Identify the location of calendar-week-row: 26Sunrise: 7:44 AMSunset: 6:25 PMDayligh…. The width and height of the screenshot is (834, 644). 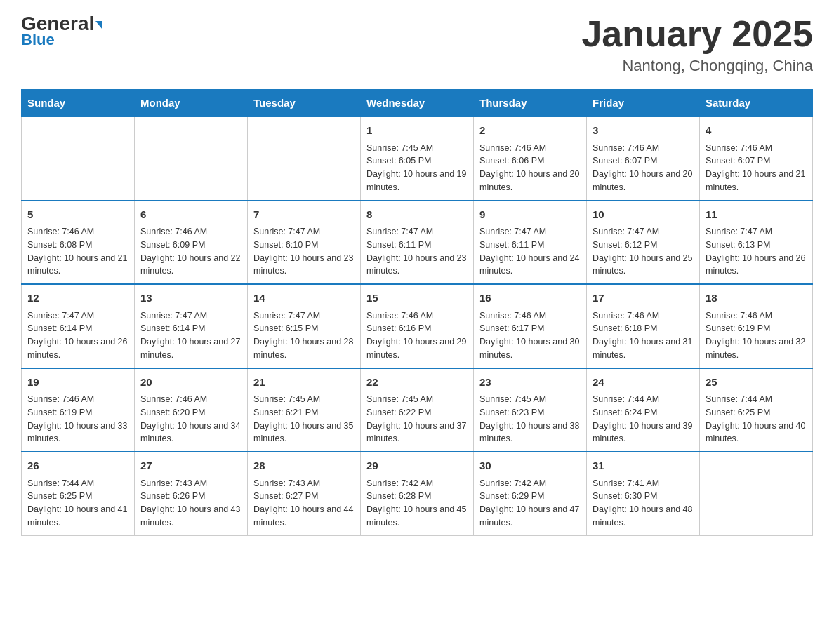
(417, 494).